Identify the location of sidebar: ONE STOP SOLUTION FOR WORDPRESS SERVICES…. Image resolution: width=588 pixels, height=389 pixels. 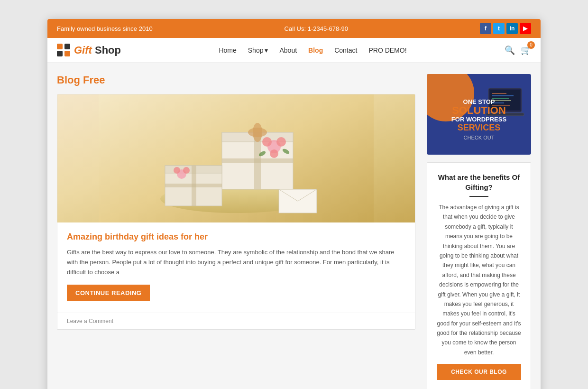
(479, 232).